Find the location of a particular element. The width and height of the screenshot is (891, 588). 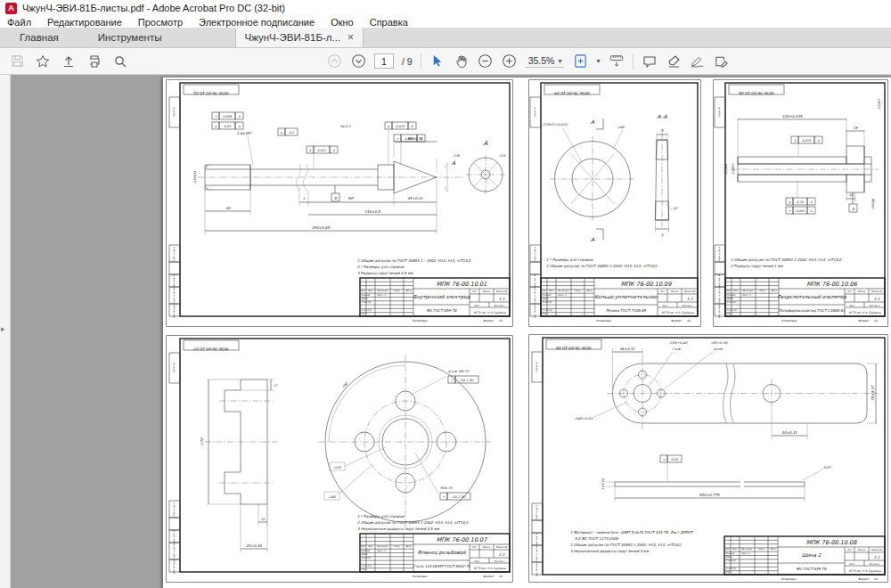

menu-edit: Редактирование is located at coordinates (85, 22).